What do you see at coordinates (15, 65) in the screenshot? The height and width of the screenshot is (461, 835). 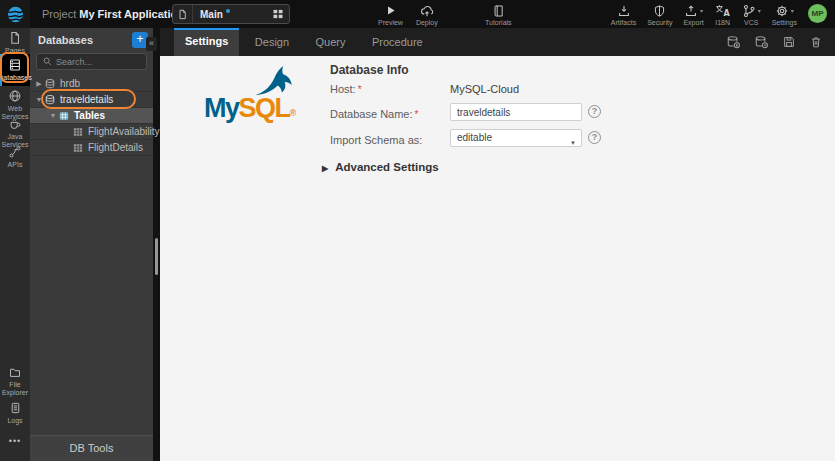 I see `databases-icon` at bounding box center [15, 65].